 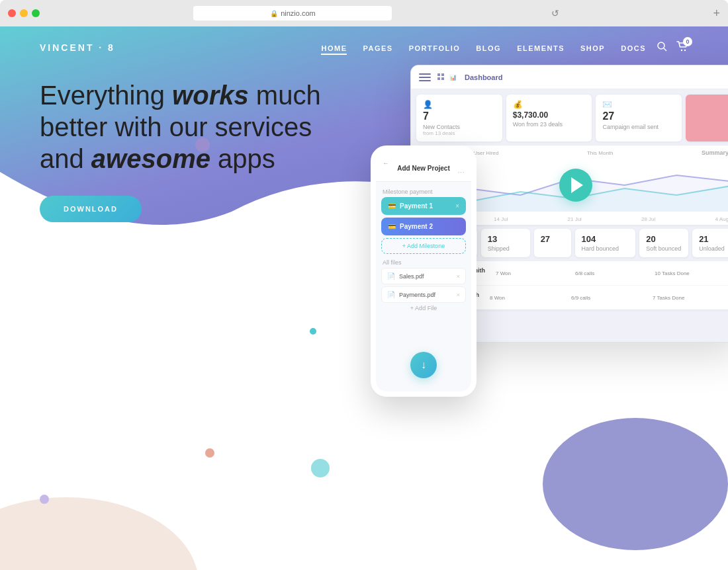 What do you see at coordinates (36, 13) in the screenshot?
I see `browser-dot-green` at bounding box center [36, 13].